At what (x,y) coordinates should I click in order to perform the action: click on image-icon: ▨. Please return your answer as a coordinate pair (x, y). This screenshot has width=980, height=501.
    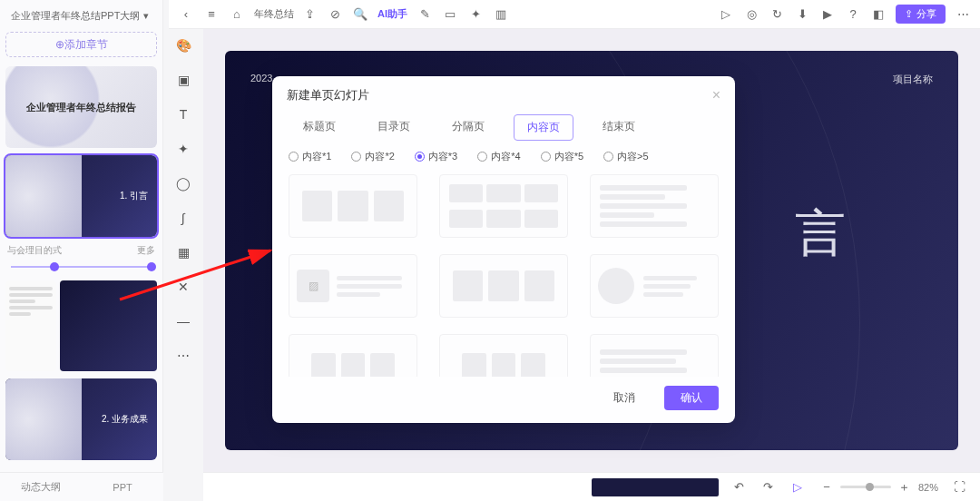
    Looking at the image, I should click on (313, 286).